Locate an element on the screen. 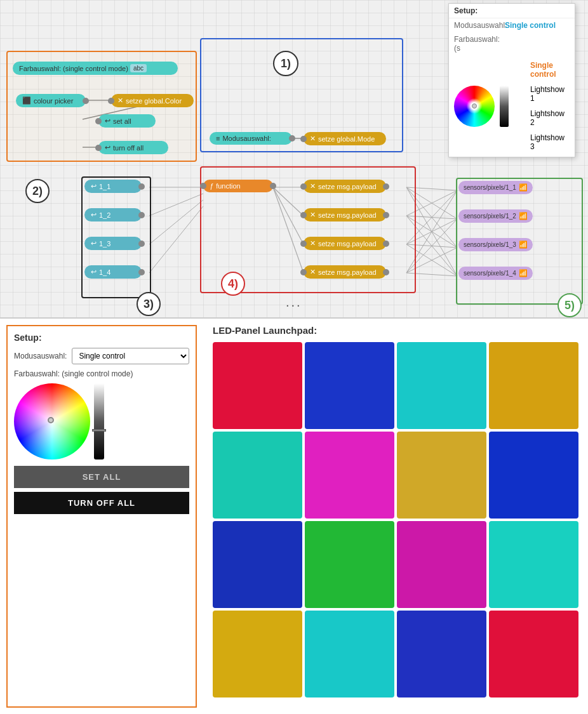 This screenshot has height=714, width=588. setup-row-color: Farbauswahl: (s is located at coordinates (512, 44).